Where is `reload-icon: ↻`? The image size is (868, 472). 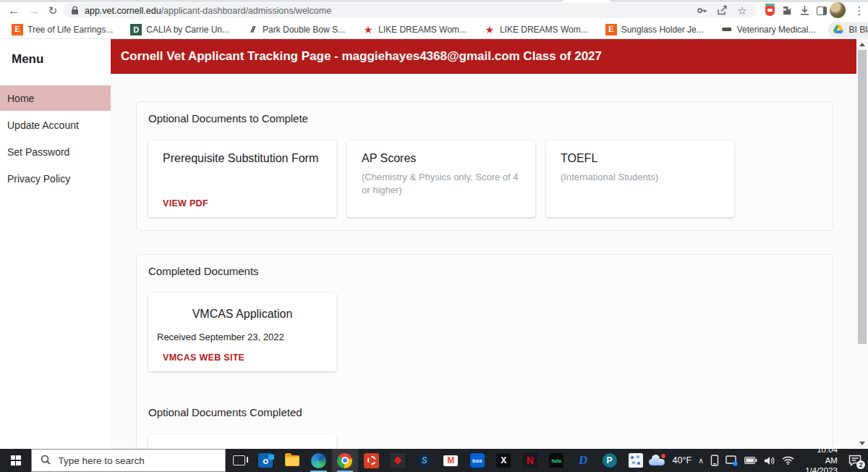 reload-icon: ↻ is located at coordinates (53, 11).